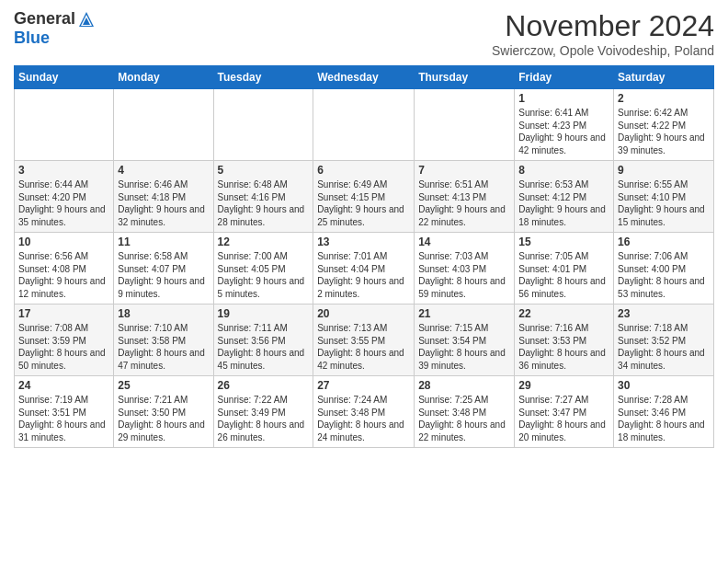 This screenshot has height=563, width=728. Describe the element at coordinates (64, 314) in the screenshot. I see `day-number: 17` at that location.